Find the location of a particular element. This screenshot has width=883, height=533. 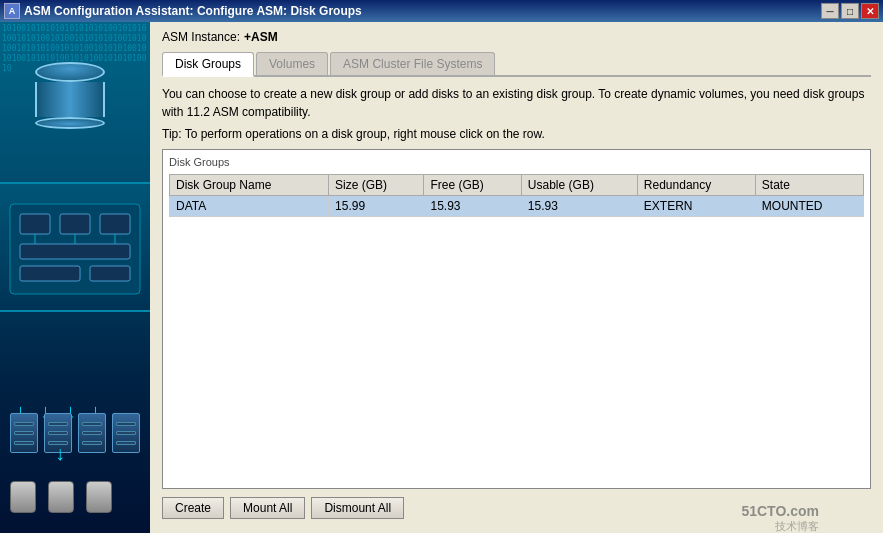

cell-redundancy: EXTERN is located at coordinates (696, 206).